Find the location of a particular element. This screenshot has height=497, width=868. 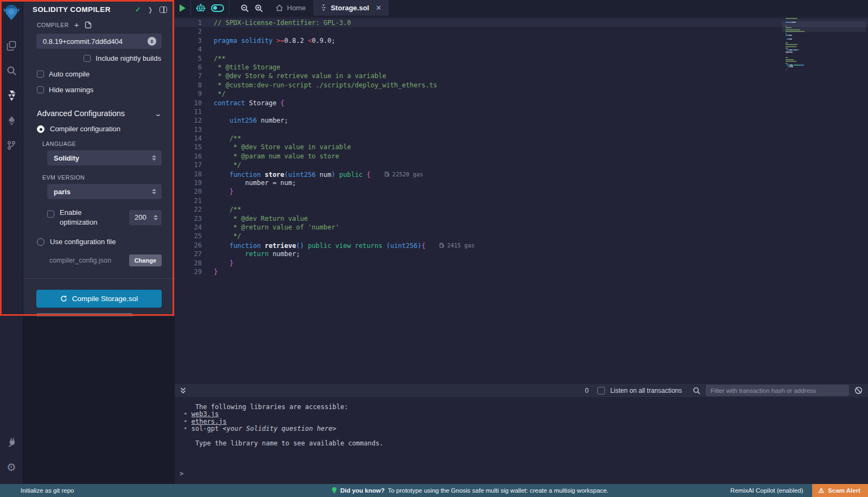

library-link: ethers.js is located at coordinates (209, 422).